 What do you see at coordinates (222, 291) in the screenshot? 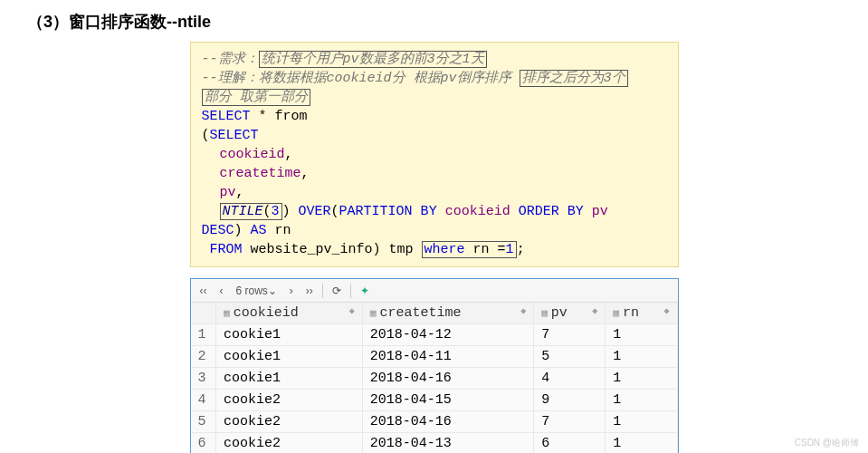
I see `nav-prev-icon: ‹` at bounding box center [222, 291].